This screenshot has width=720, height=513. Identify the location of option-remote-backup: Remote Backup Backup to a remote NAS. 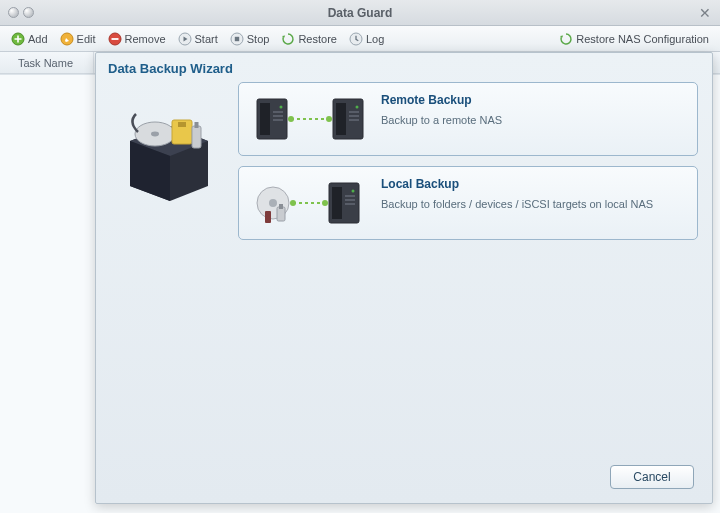
(468, 119).